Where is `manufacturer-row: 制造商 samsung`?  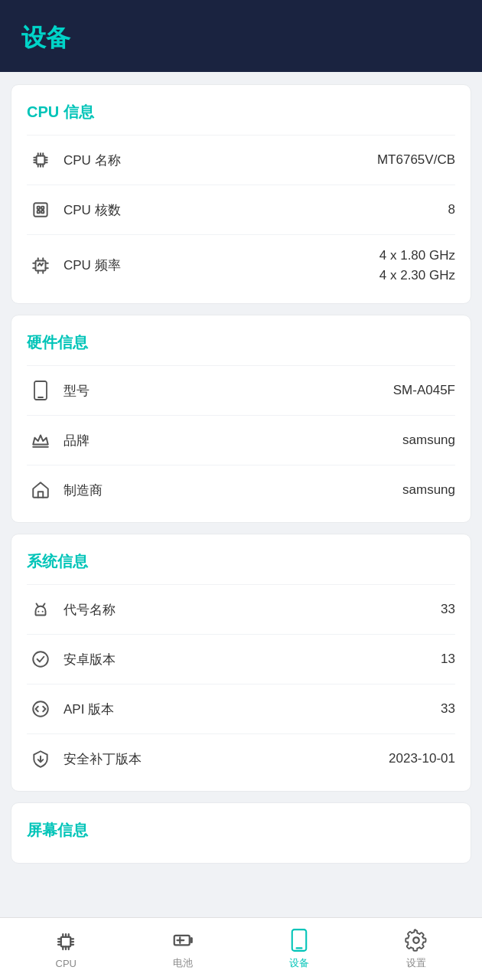
manufacturer-row: 制造商 samsung is located at coordinates (241, 490).